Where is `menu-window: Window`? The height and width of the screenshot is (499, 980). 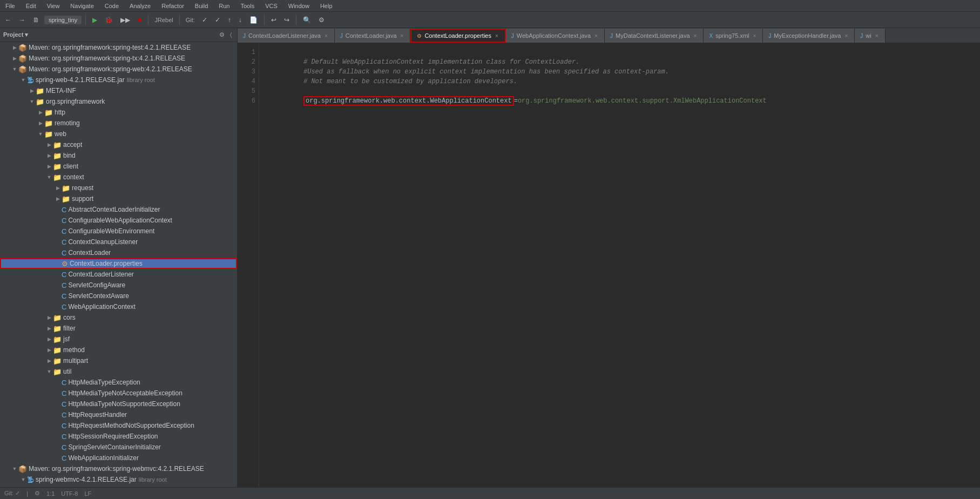
menu-window: Window is located at coordinates (299, 6).